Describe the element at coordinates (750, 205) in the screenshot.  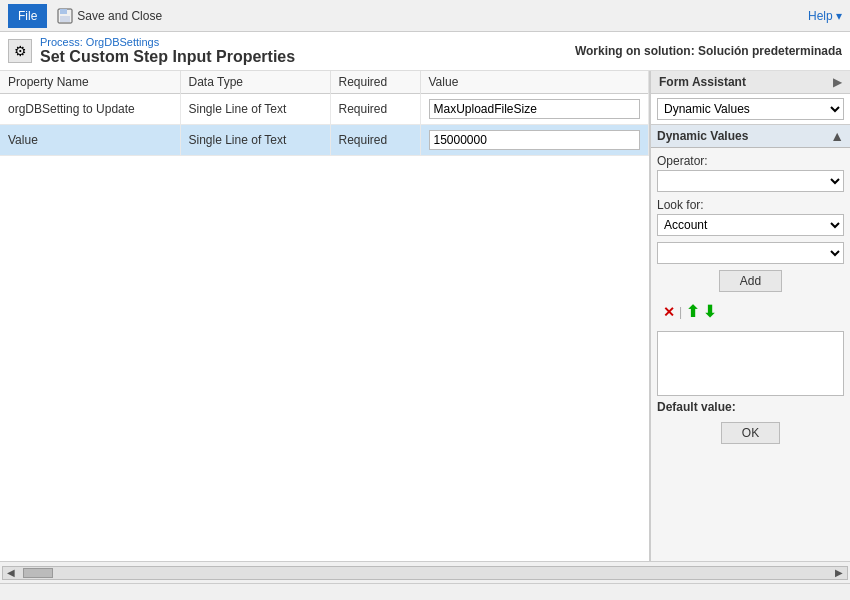
I see `look-for-label: Look for:` at that location.